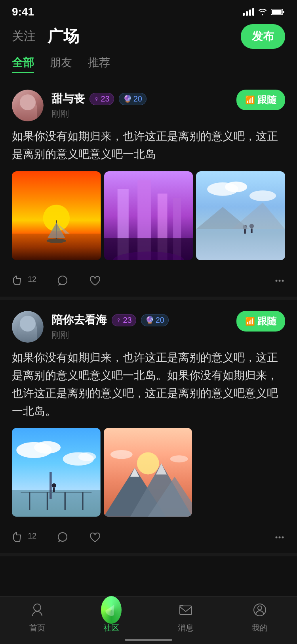  What do you see at coordinates (186, 610) in the screenshot?
I see `message-icon` at bounding box center [186, 610].